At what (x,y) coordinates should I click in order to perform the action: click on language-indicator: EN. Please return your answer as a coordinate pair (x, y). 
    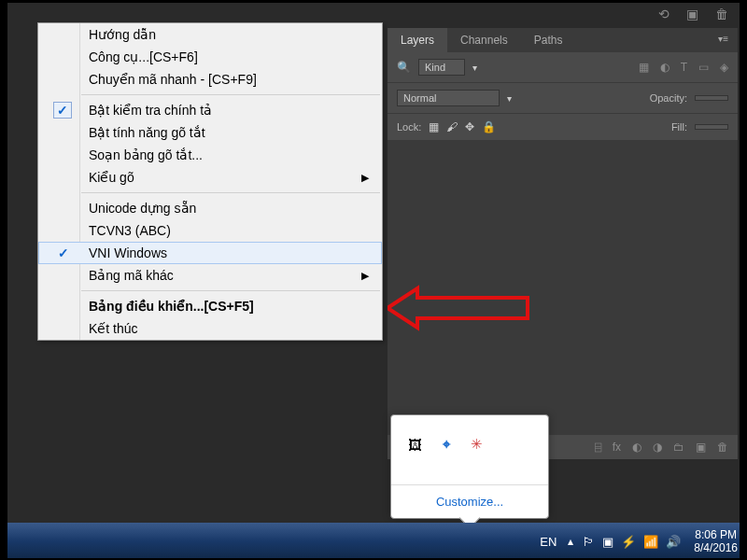
    Looking at the image, I should click on (548, 541).